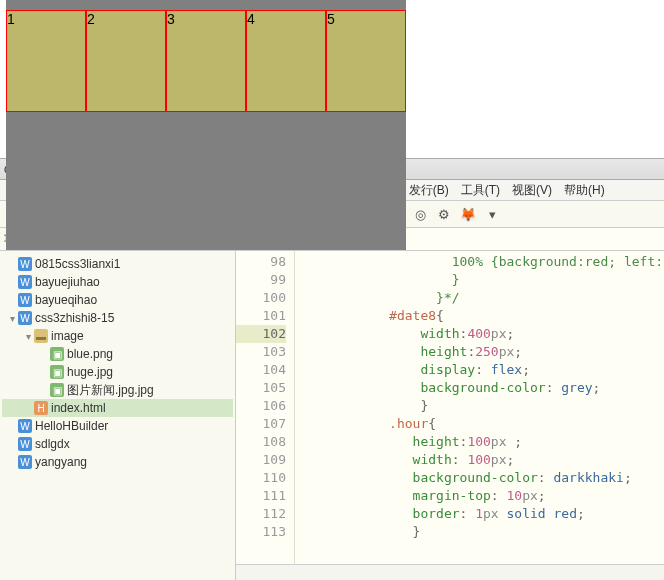  What do you see at coordinates (118, 444) in the screenshot?
I see `tree-node: Wsdlgdx` at bounding box center [118, 444].